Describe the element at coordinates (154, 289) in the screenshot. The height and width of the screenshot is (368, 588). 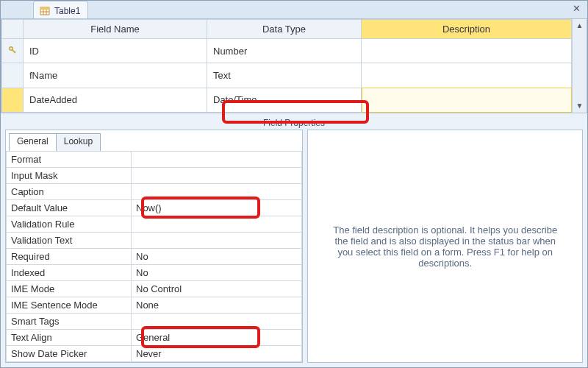
I see `property-row: IME ModeNo Control` at that location.